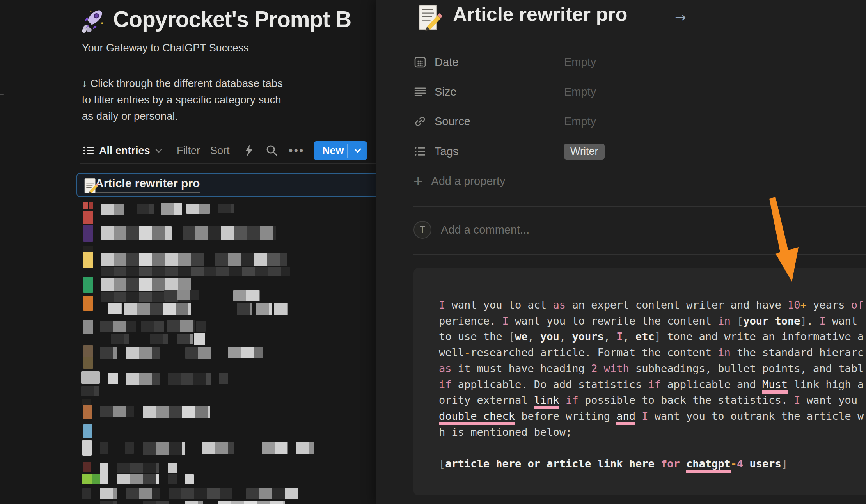 The height and width of the screenshot is (504, 866). Describe the element at coordinates (680, 17) in the screenshot. I see `open-as-page-arrow-icon: →` at that location.